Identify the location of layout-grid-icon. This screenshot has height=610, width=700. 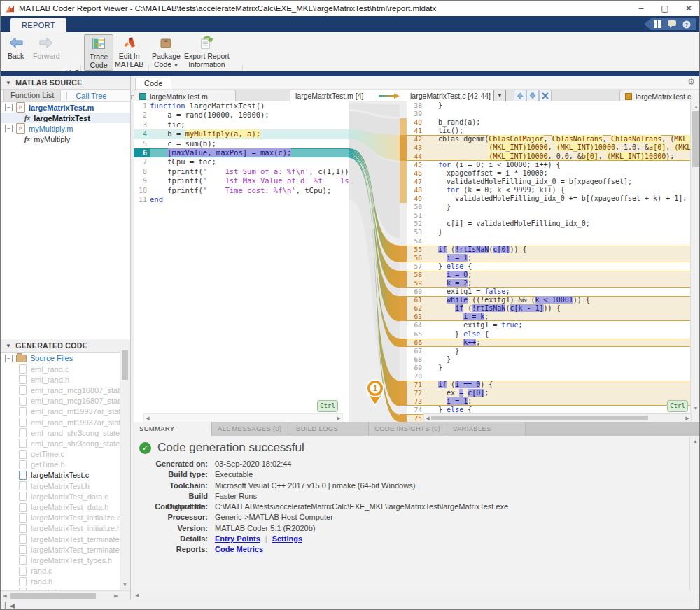
(658, 24).